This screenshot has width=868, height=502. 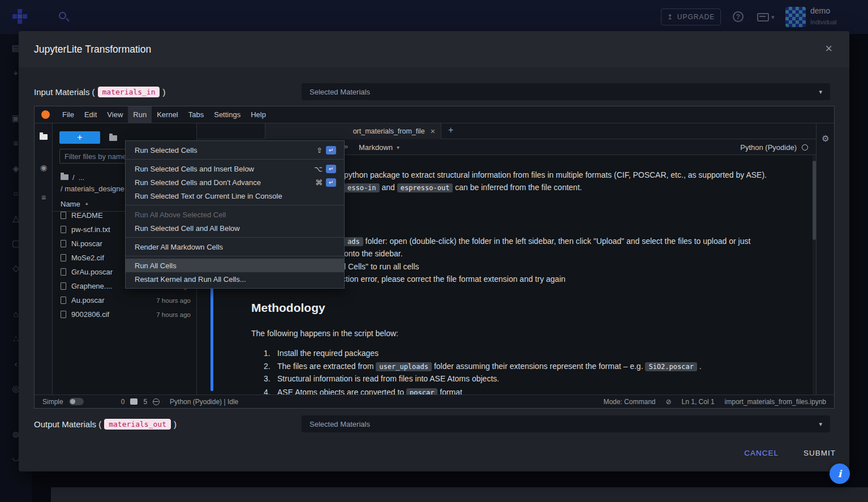 I want to click on file-name: README, so click(x=87, y=215).